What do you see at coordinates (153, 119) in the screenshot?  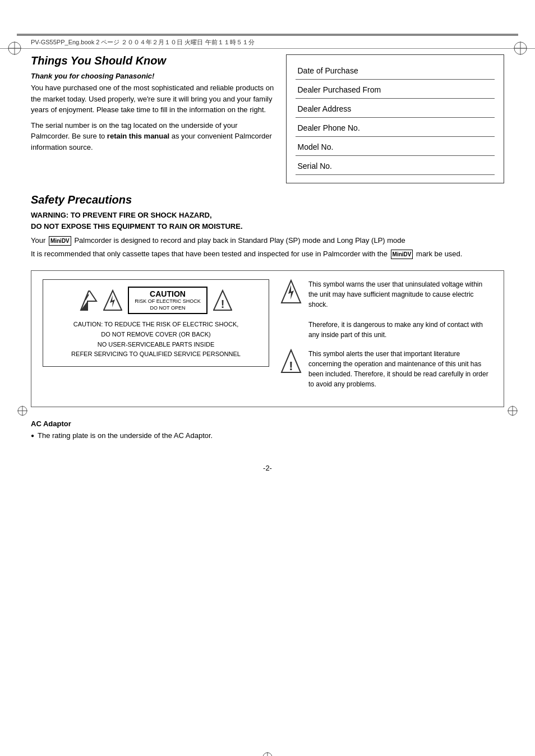 I see `left-column: Things You Should Know Thank you for cho…` at bounding box center [153, 119].